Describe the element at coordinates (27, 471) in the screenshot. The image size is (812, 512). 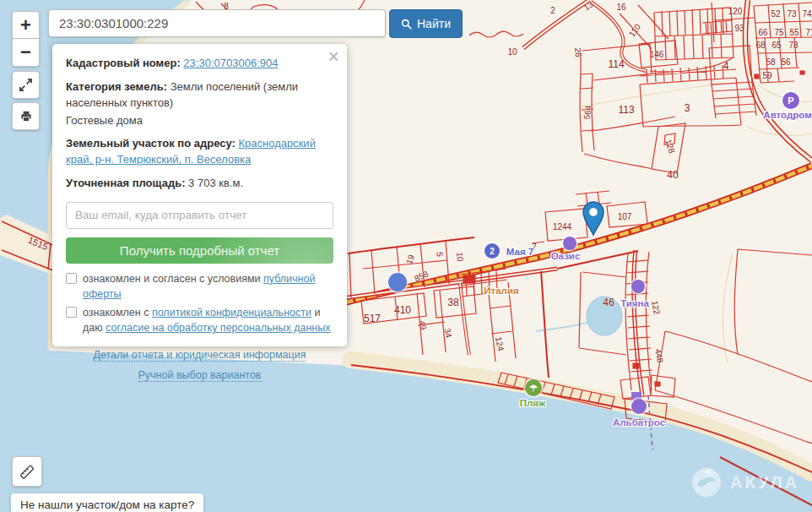
I see `ruler-button` at that location.